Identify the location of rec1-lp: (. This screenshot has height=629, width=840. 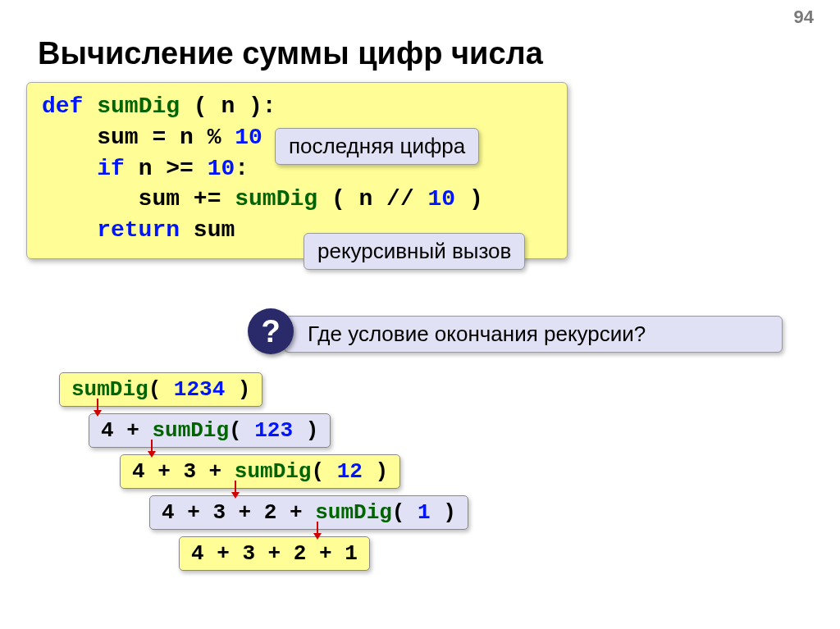
(161, 390).